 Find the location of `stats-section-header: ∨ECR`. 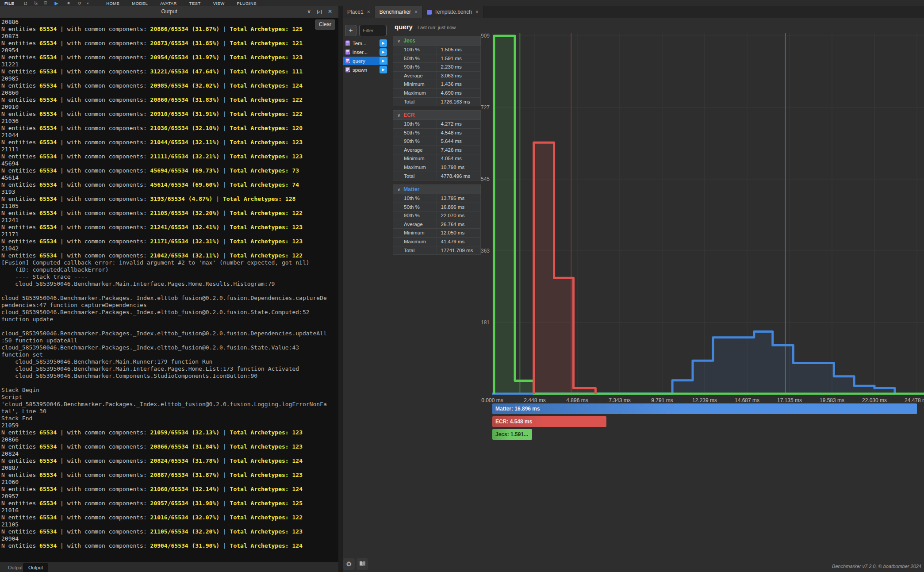

stats-section-header: ∨ECR is located at coordinates (437, 115).